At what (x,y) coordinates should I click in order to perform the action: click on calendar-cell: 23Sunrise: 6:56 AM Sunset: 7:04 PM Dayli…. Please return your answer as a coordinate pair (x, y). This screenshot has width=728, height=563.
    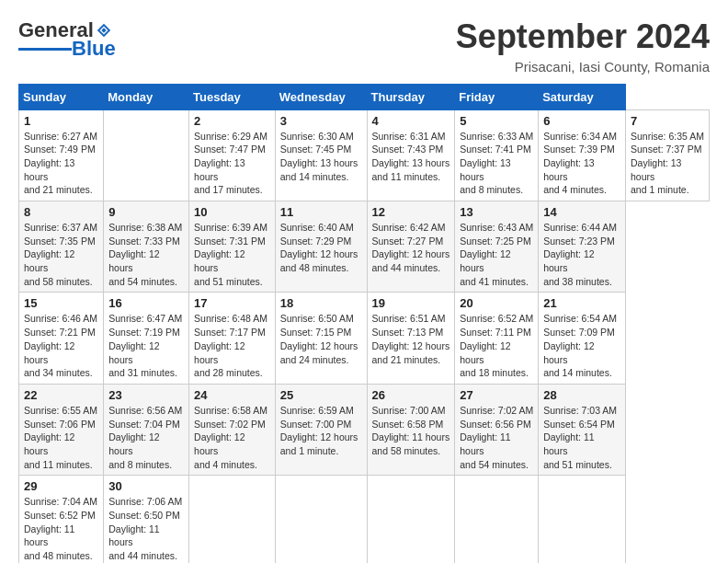
    Looking at the image, I should click on (147, 429).